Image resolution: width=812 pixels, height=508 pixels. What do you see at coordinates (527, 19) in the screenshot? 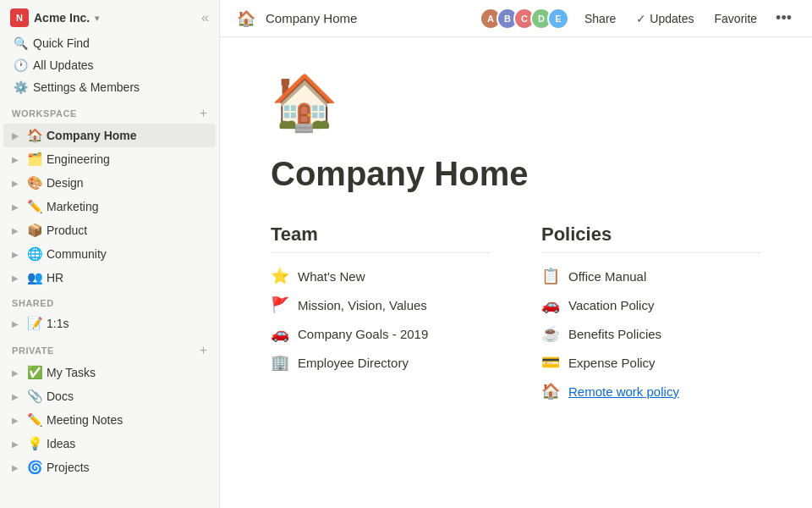
I see `collaborator-avatars: A B C D E` at bounding box center [527, 19].